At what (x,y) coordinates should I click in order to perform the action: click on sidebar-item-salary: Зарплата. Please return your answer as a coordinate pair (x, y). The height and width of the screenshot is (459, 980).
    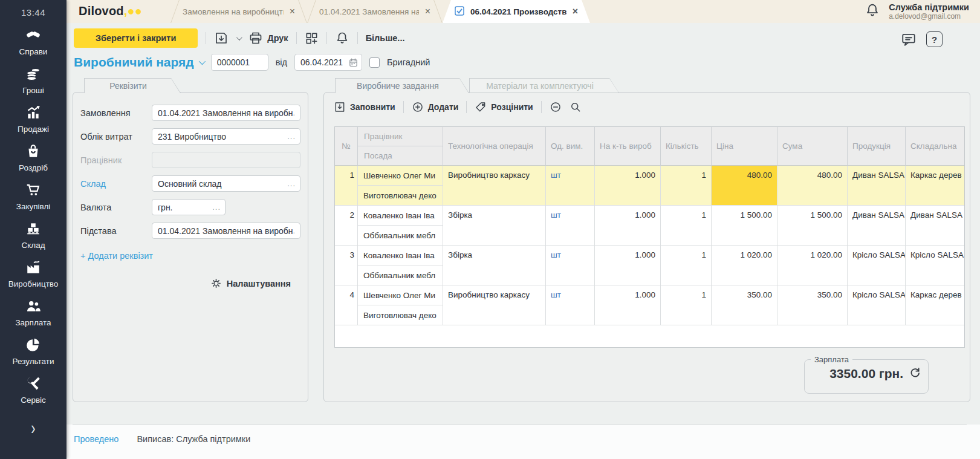
    Looking at the image, I should click on (33, 313).